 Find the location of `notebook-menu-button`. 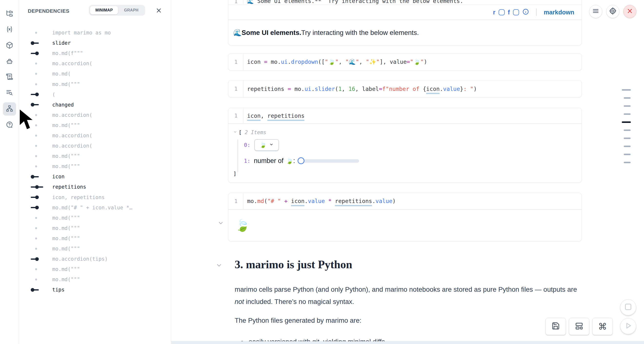

notebook-menu-button is located at coordinates (596, 12).